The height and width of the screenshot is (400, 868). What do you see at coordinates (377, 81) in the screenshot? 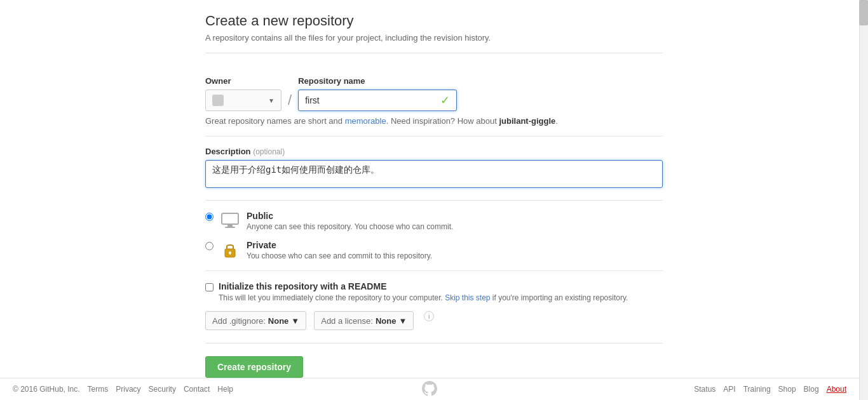
I see `repo-name-label: Repository name` at bounding box center [377, 81].